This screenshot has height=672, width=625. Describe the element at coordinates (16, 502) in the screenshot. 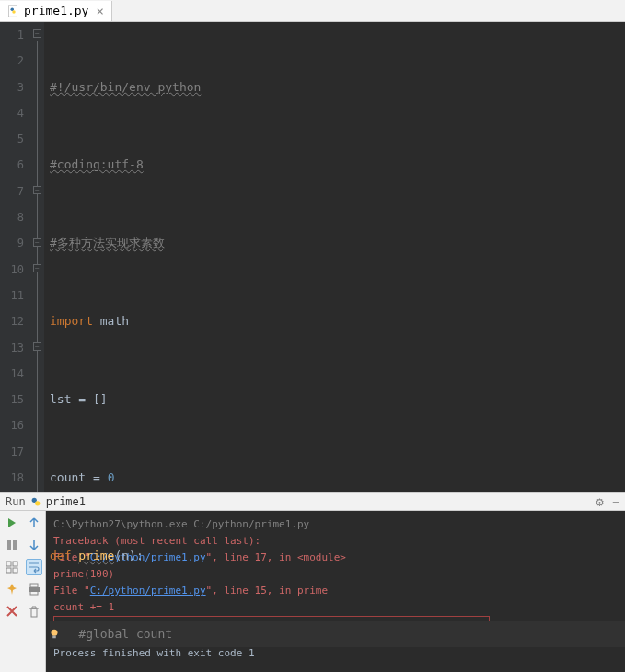

I see `run-label: Run` at that location.